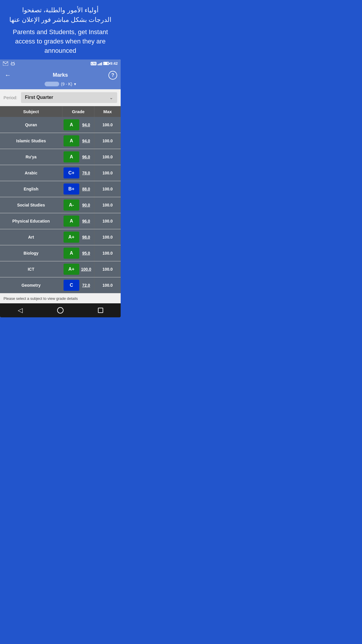 The width and height of the screenshot is (362, 644). I want to click on nav-bar: ◁, so click(60, 310).